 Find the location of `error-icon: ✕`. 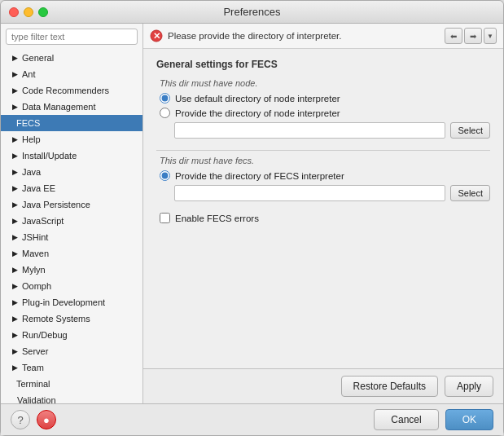

error-icon: ✕ is located at coordinates (156, 36).